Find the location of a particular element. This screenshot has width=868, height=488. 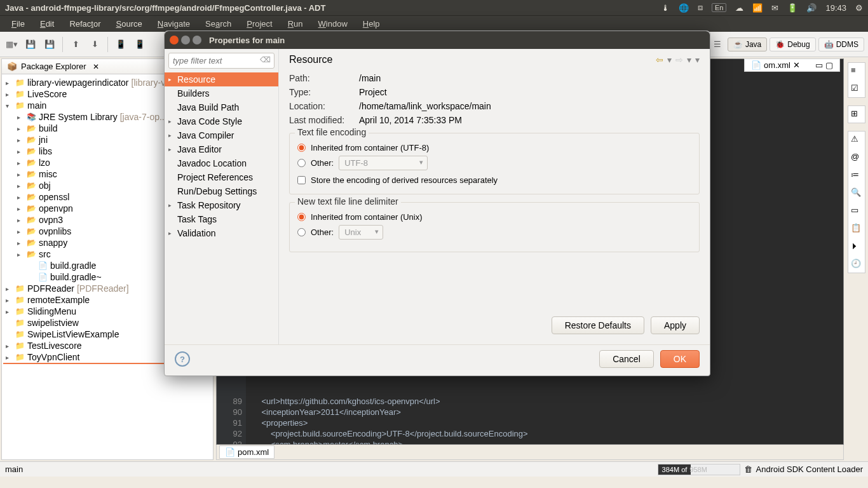

outline-icon: ⊞ is located at coordinates (857, 114).